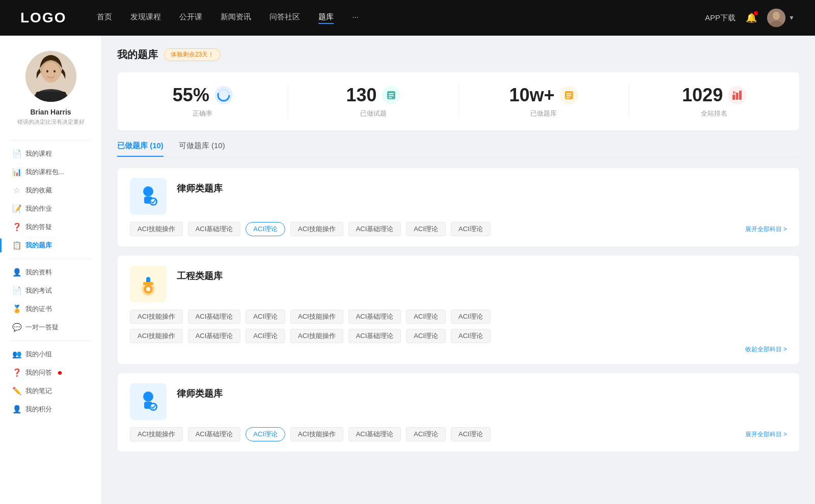 The image size is (815, 504). I want to click on sidebar-item-course: 📄 我的课程, so click(51, 154).